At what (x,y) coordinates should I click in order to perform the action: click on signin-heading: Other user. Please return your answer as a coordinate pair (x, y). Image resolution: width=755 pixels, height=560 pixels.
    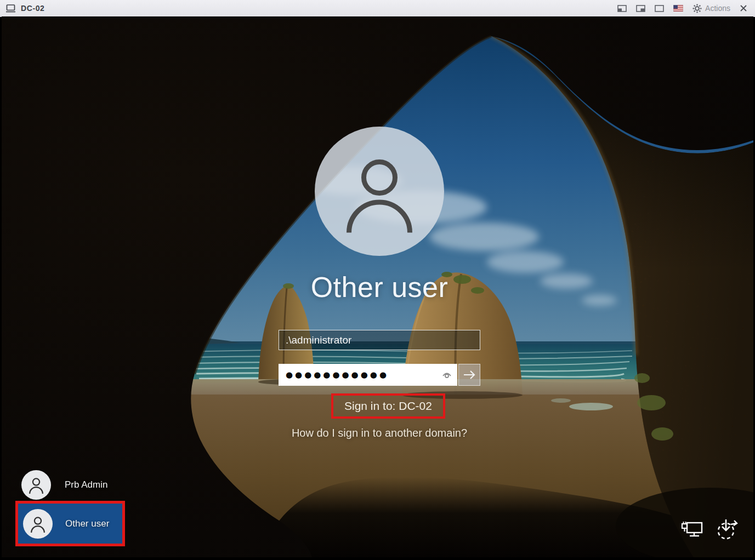
    Looking at the image, I should click on (379, 287).